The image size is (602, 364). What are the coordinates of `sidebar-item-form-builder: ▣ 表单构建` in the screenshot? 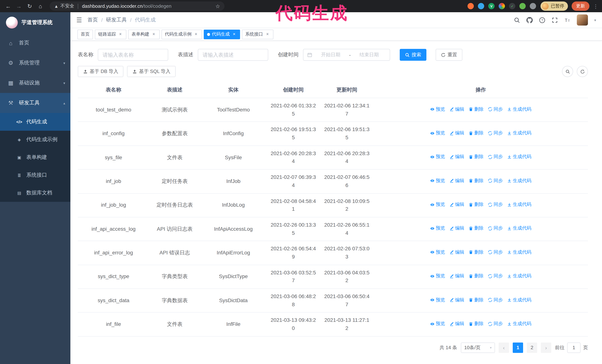 It's located at (35, 157).